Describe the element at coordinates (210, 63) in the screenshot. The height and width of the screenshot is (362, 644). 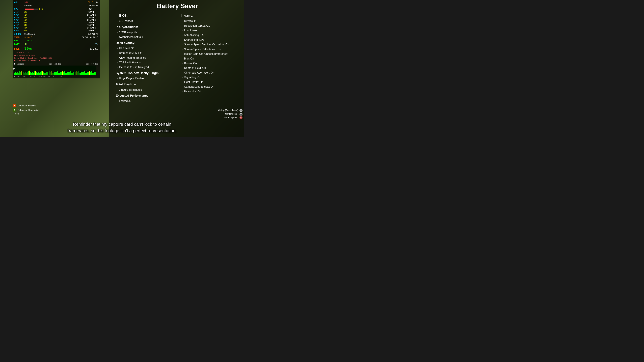
I see `ingame-item: - Bloom: On` at that location.